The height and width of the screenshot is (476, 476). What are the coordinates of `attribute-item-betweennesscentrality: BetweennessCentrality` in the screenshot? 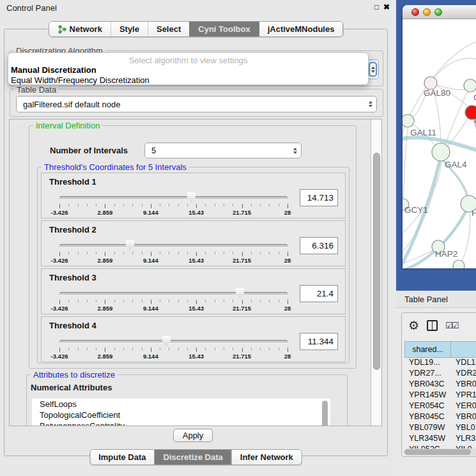 It's located at (181, 423).